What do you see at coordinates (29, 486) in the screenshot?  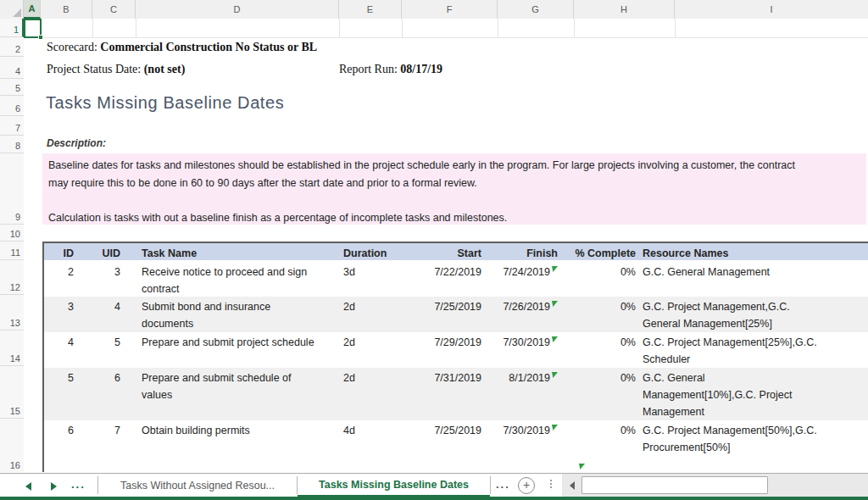 I see `prev-sheet-arrow-icon` at bounding box center [29, 486].